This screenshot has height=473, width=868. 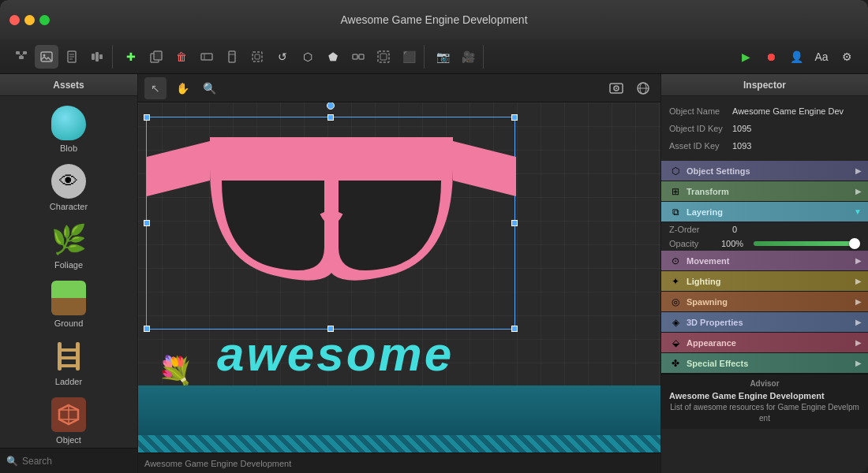 What do you see at coordinates (232, 57) in the screenshot?
I see `resize-v-button` at bounding box center [232, 57].